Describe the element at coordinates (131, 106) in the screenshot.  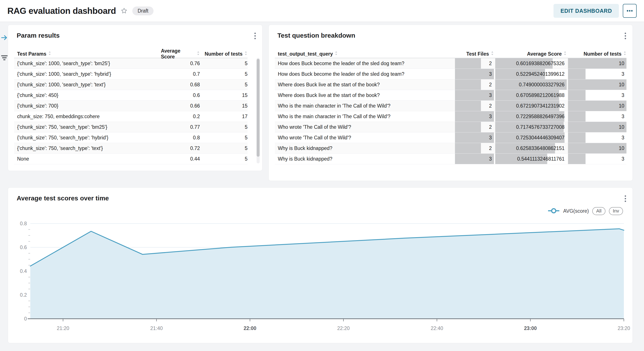
I see `table-row: {'chunk_size': 700}0.6615` at that location.